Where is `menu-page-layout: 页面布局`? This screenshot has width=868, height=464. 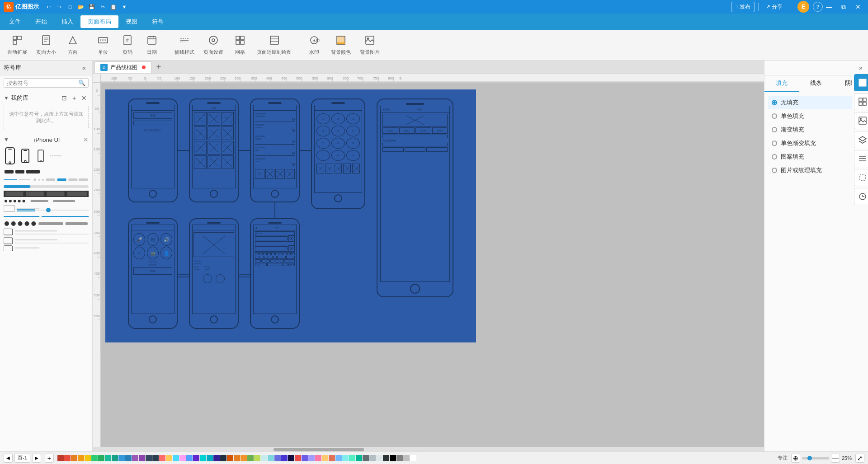 menu-page-layout: 页面布局 is located at coordinates (99, 22).